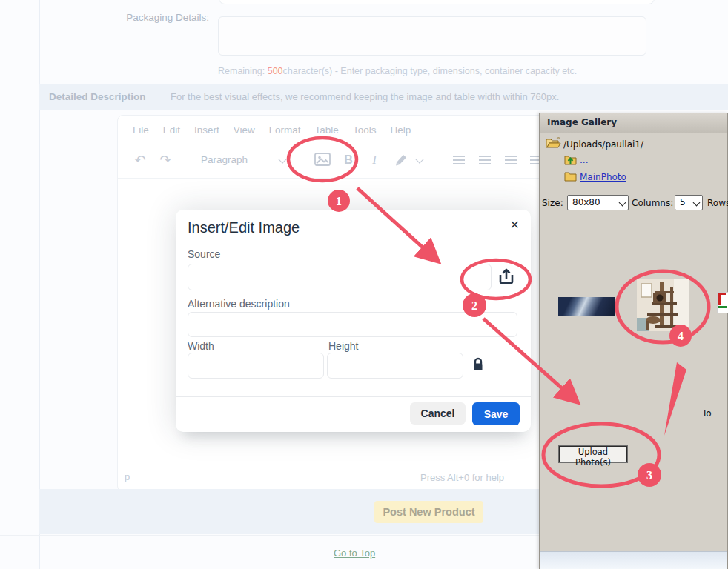 This screenshot has height=569, width=728. What do you see at coordinates (204, 254) in the screenshot?
I see `source-label: Source` at bounding box center [204, 254].